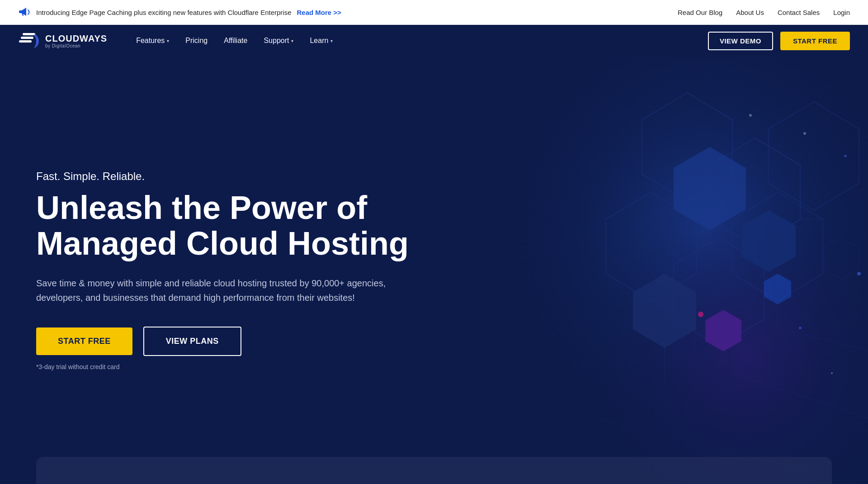 The height and width of the screenshot is (484, 868). Describe the element at coordinates (779, 41) in the screenshot. I see `navbar-right: VIEW DEMO START FREE` at that location.